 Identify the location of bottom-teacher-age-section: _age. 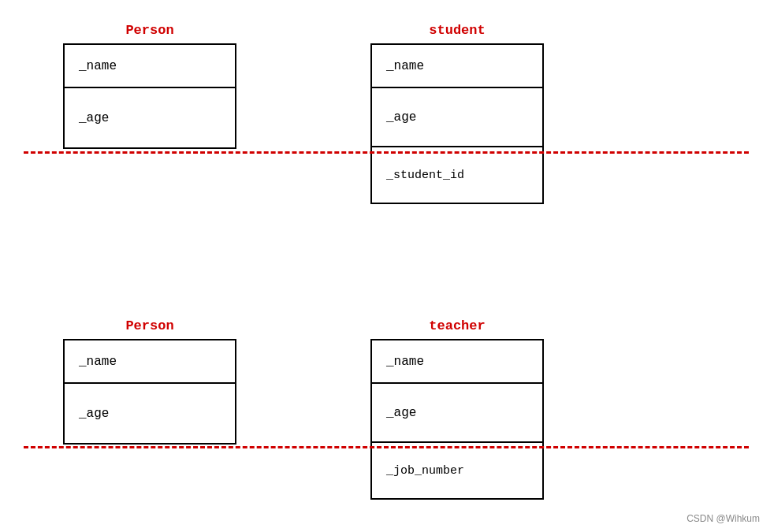
(457, 413).